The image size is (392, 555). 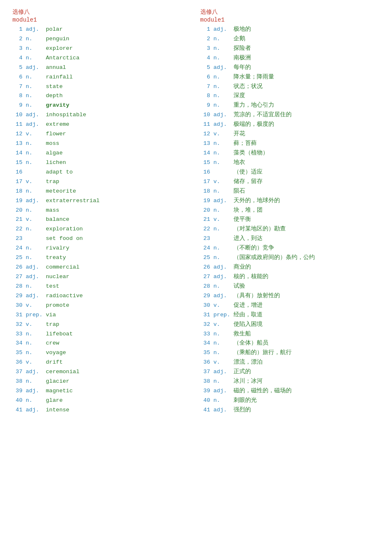 I want to click on english-word: rainfall, so click(x=118, y=77).